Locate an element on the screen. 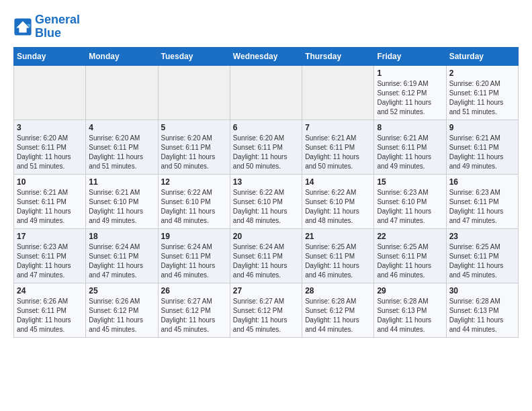 The width and height of the screenshot is (532, 411). day-cell: 15Sunrise: 6:23 AM Sunset: 6:10 PM Dayli… is located at coordinates (410, 201).